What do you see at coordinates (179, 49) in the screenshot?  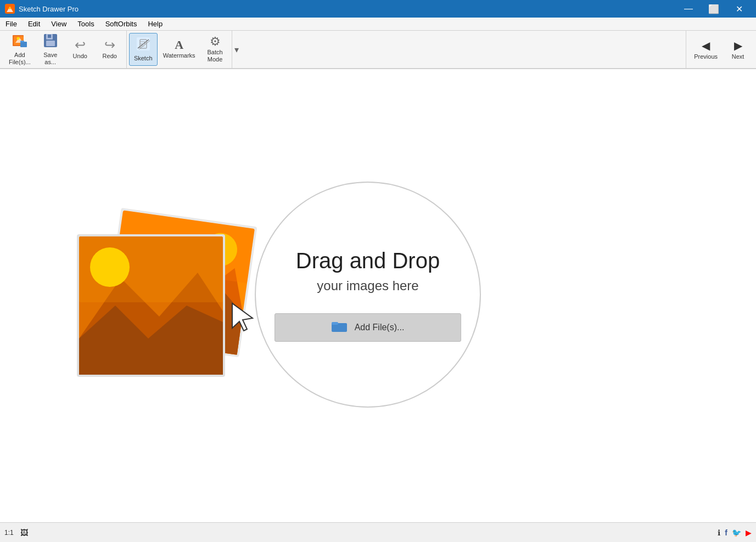 I see `watermarks-button: A Watermarks` at bounding box center [179, 49].